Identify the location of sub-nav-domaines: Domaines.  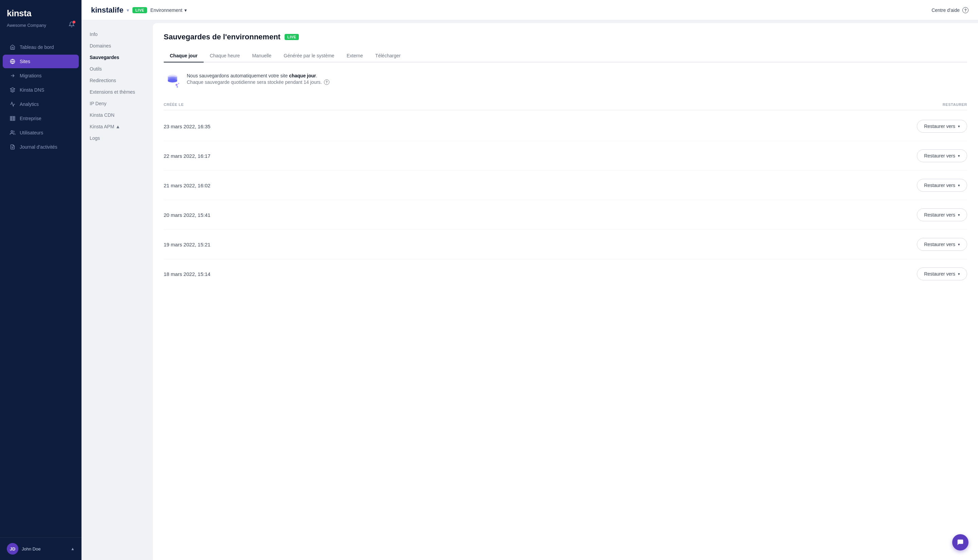
(117, 46).